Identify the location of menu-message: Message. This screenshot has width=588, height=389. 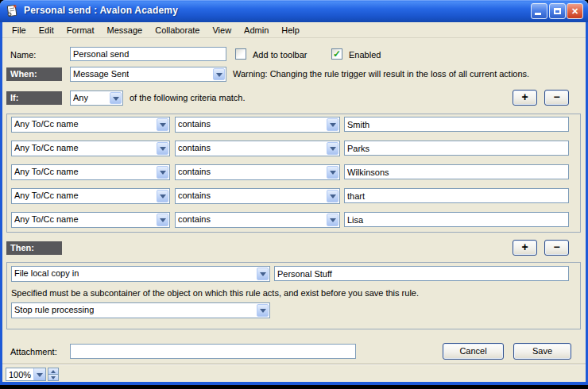
(126, 30).